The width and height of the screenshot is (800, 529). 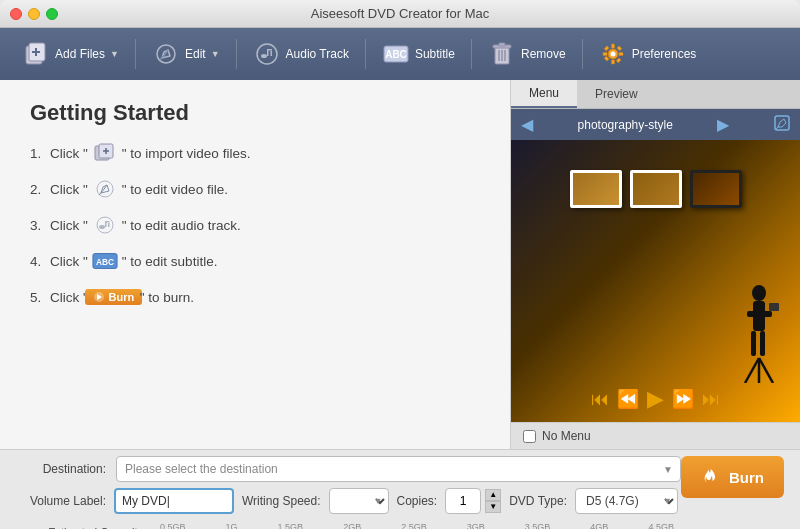 What do you see at coordinates (732, 477) in the screenshot?
I see `burn-button: Burn` at bounding box center [732, 477].